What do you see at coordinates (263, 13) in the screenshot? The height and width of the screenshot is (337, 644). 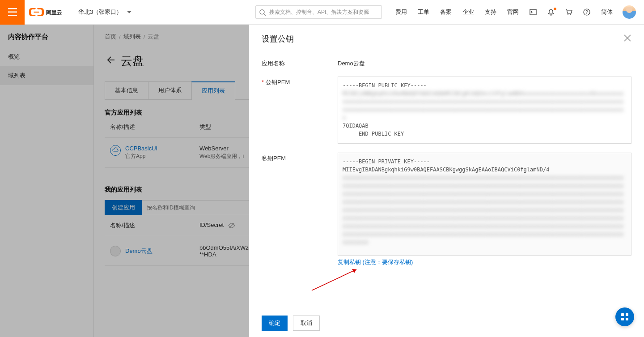 I see `search-icon` at bounding box center [263, 13].